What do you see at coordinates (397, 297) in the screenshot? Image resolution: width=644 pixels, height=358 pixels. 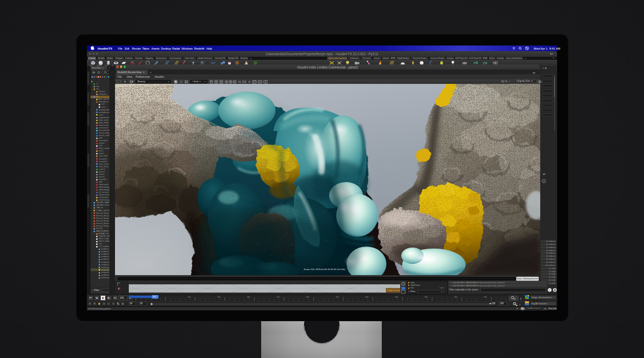 I see `svg-text: 330` at bounding box center [397, 297].